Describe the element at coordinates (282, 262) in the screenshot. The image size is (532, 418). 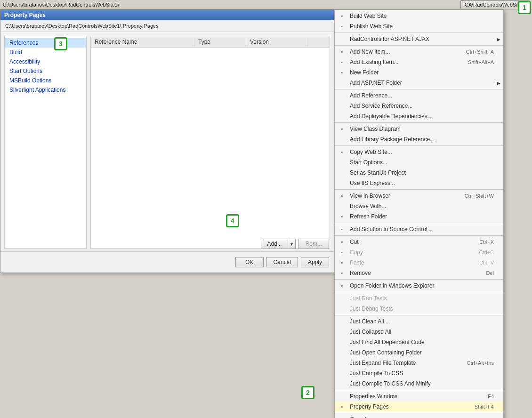
I see `cancel-button: Cancel` at that location.